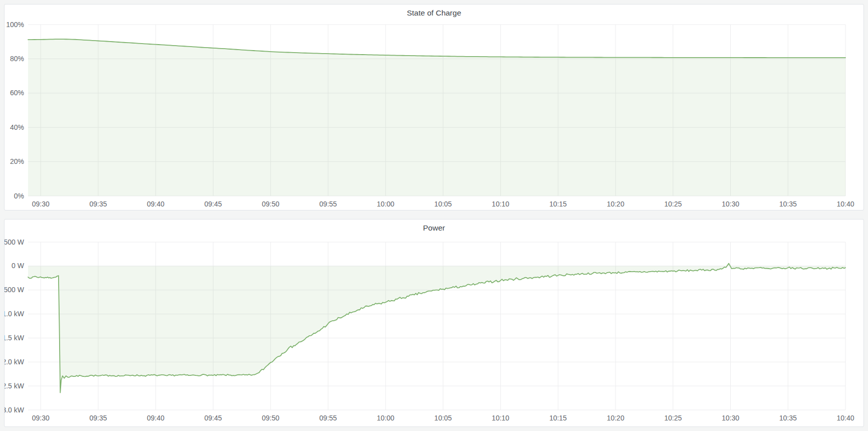  Describe the element at coordinates (15, 314) in the screenshot. I see `y-axis-tick-label: -1.0 kW` at that location.